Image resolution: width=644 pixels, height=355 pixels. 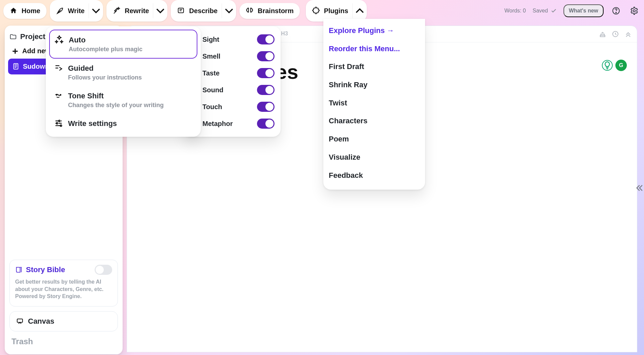 What do you see at coordinates (103, 270) in the screenshot?
I see `story-bible-toggle` at bounding box center [103, 270].